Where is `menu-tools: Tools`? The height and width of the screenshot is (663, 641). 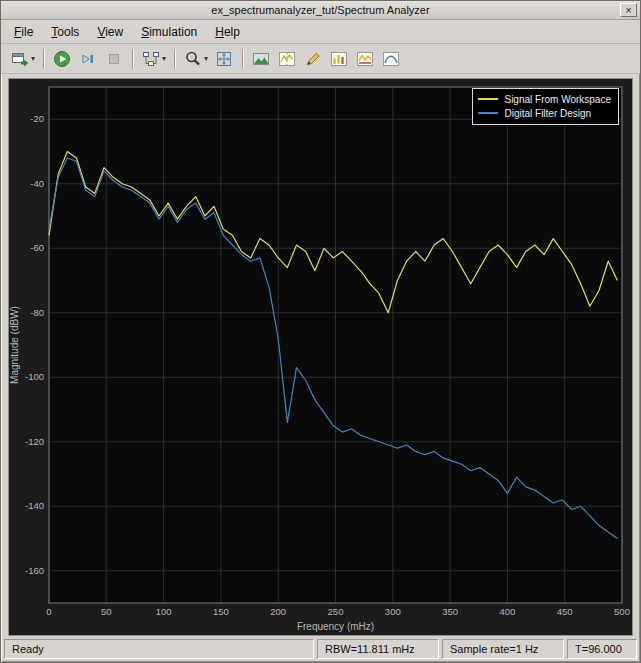 menu-tools: Tools is located at coordinates (65, 32).